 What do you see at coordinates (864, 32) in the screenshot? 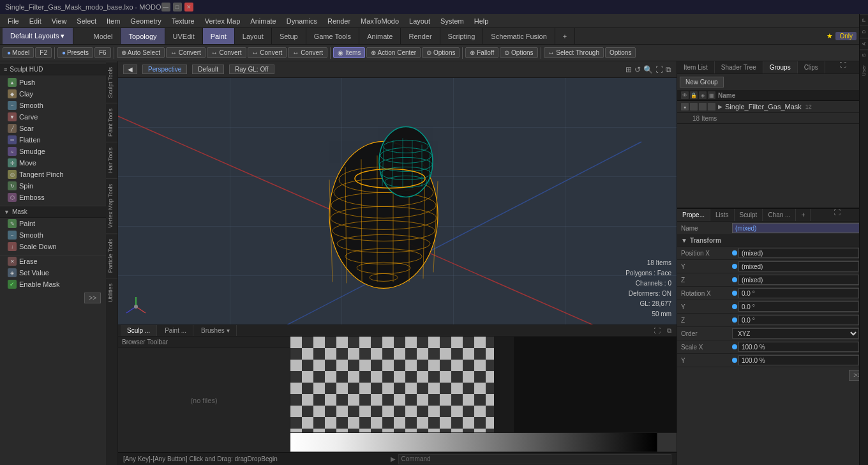
I see `right-side-d: D` at bounding box center [864, 32].